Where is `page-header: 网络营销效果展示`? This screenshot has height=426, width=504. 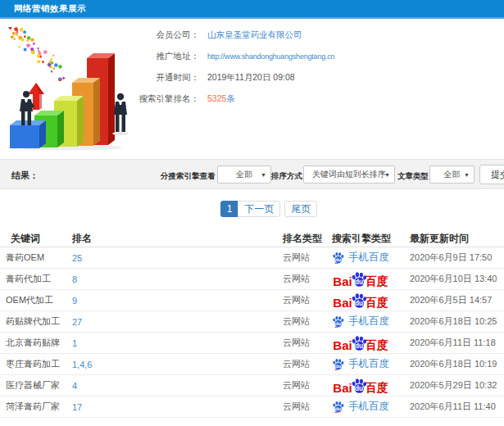
page-header: 网络营销效果展示 is located at coordinates (252, 10).